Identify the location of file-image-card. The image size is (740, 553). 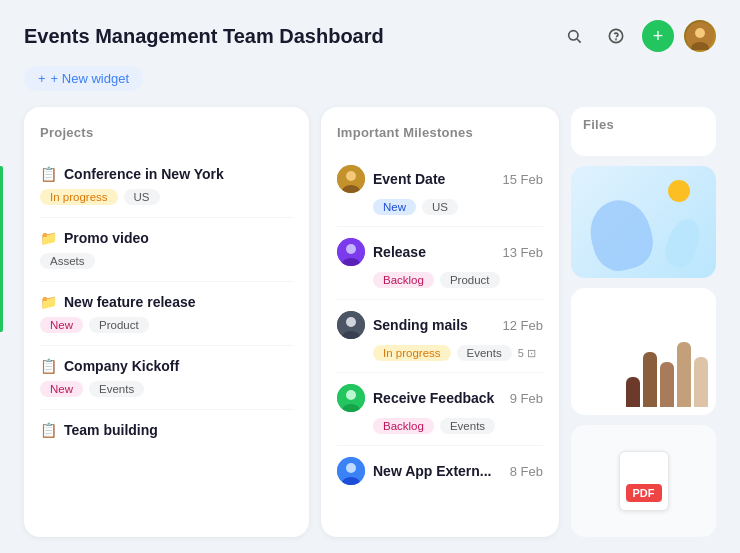
(644, 222).